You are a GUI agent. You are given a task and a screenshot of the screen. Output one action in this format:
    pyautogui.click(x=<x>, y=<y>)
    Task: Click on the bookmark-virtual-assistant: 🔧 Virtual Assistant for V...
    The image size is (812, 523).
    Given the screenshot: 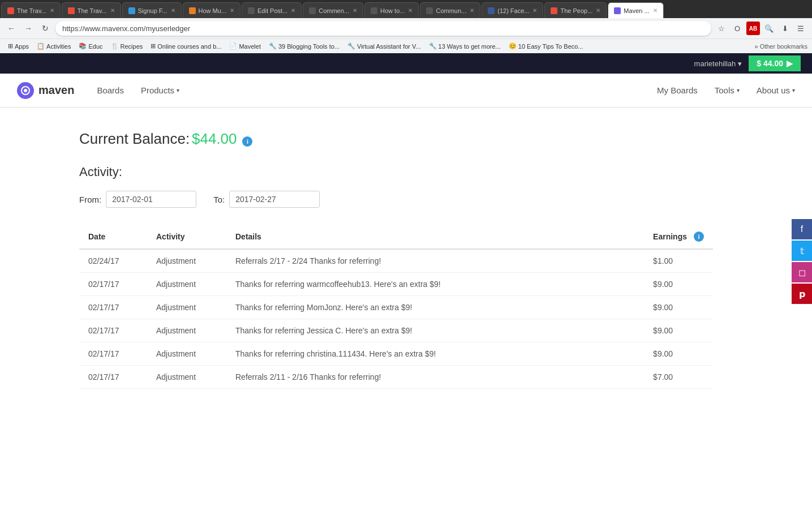 What is the action you would take?
    pyautogui.click(x=384, y=46)
    